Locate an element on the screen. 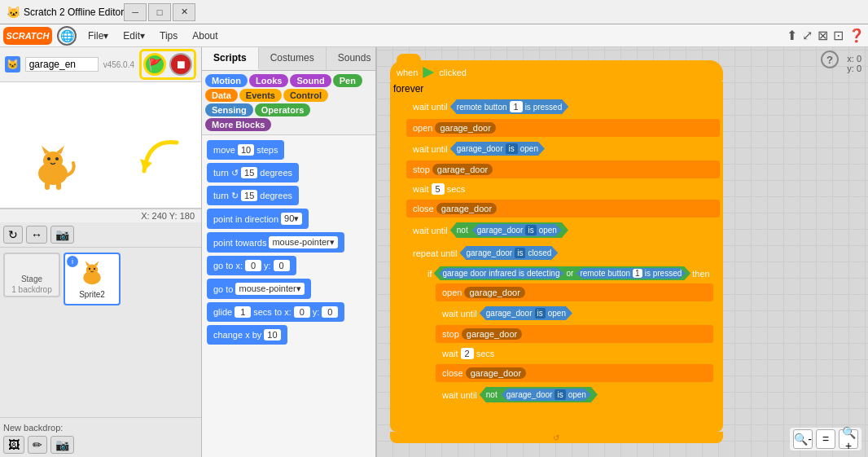  block-wait-until-1: wait until remote button 1 is pressed is located at coordinates (563, 107).